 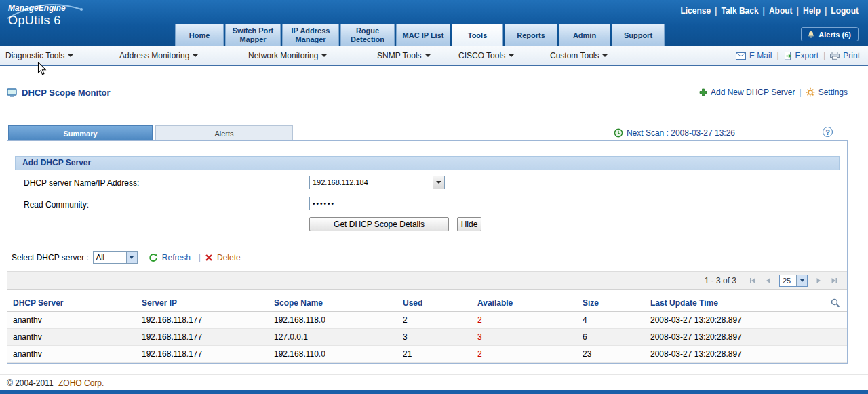 I want to click on read-community-label: Read Community:, so click(x=56, y=205).